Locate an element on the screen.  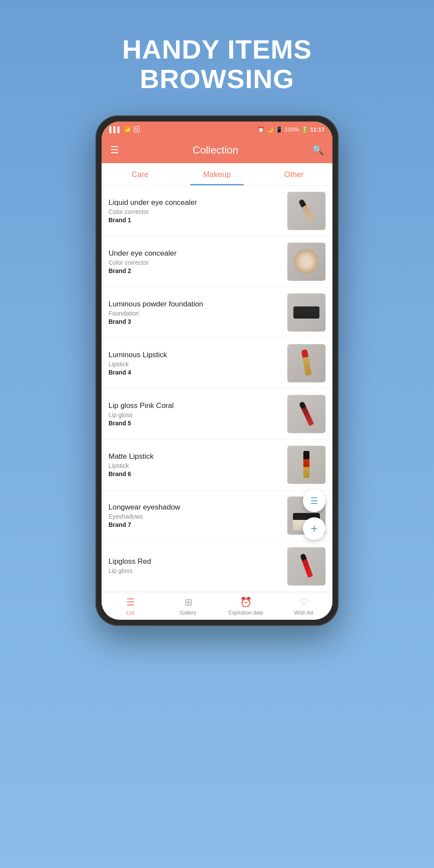
product-name: Under eye concealer is located at coordinates (198, 253).